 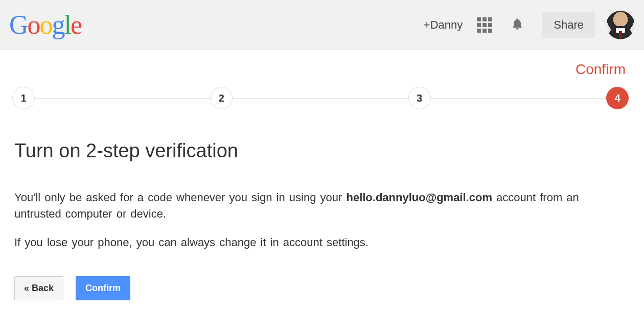 I want to click on account-avatar, so click(x=620, y=25).